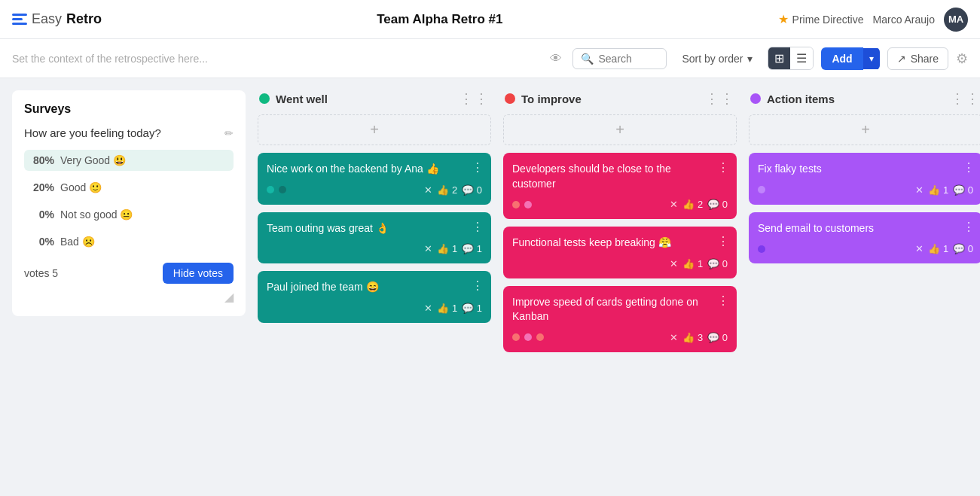  I want to click on hide-votes-button: Hide votes, so click(198, 273).